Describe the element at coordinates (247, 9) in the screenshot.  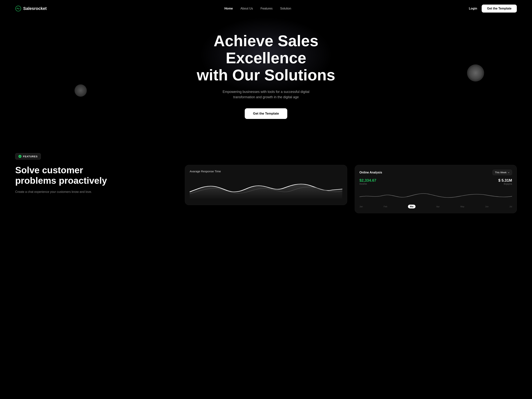
I see `nav-item-about: About Us` at that location.